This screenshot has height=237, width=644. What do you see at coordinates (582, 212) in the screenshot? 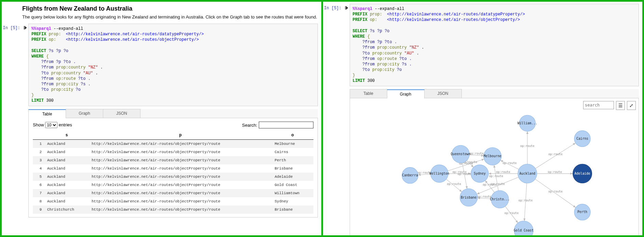
I see `graph-node-perth: Perth` at bounding box center [582, 212].